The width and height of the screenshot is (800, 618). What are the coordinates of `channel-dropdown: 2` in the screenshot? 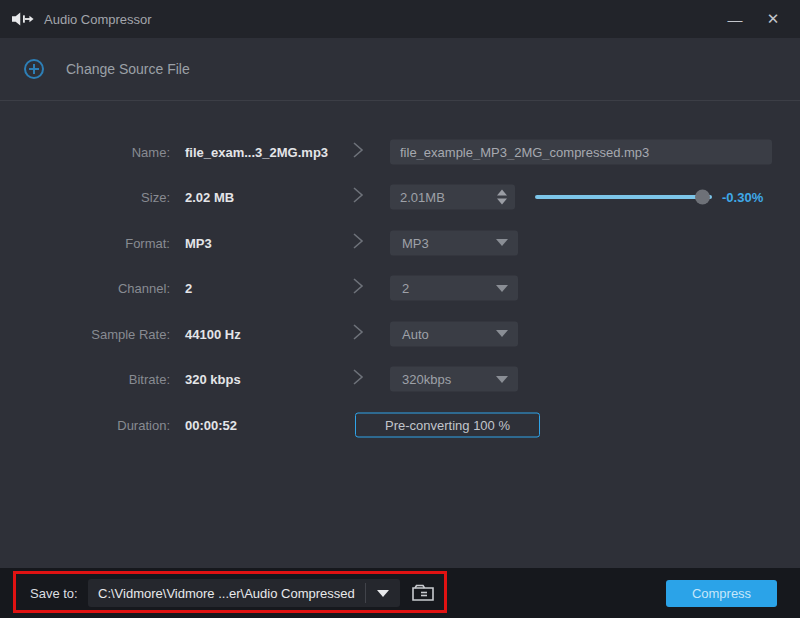 It's located at (454, 288).